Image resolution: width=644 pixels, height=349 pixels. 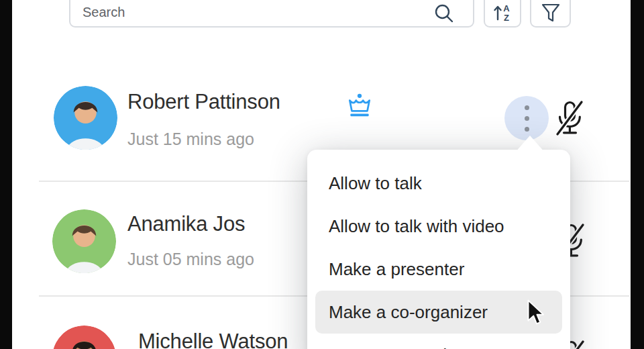 I want to click on participant-name: Michelle Watson, so click(x=213, y=340).